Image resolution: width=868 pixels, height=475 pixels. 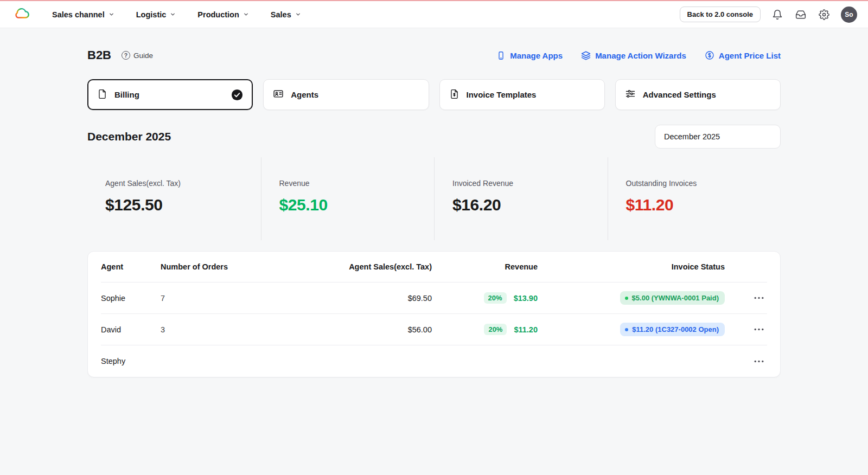 What do you see at coordinates (218, 267) in the screenshot?
I see `col-orders: Number of Orders` at bounding box center [218, 267].